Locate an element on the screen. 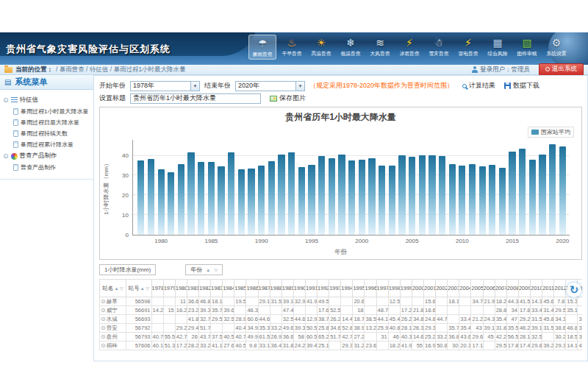  refresh-icon: ↻ is located at coordinates (574, 290).